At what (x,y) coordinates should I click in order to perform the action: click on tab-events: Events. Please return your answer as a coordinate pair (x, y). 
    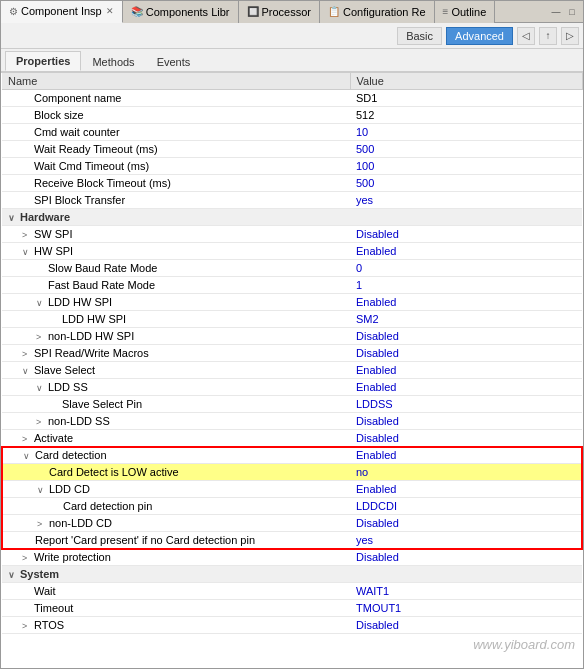
    Looking at the image, I should click on (174, 62).